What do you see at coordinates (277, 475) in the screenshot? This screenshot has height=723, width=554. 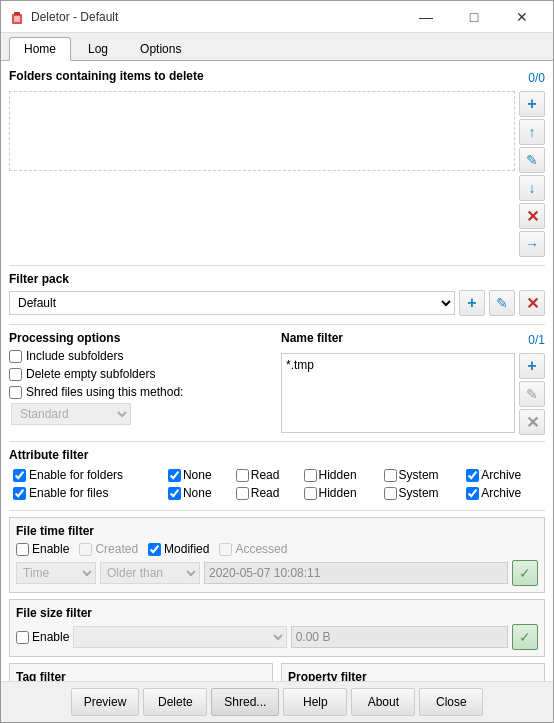 I see `attr-folders-row: Enable for folders None` at bounding box center [277, 475].